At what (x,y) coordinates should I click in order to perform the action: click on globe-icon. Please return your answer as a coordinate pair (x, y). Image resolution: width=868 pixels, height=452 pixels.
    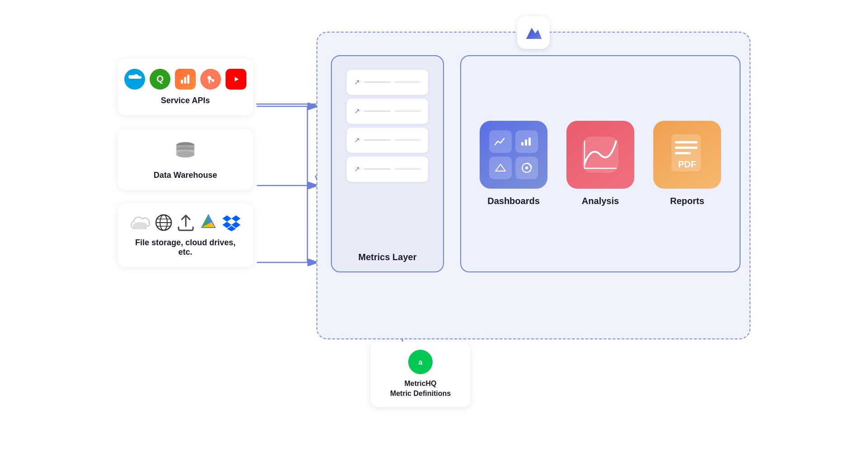
    Looking at the image, I should click on (164, 223).